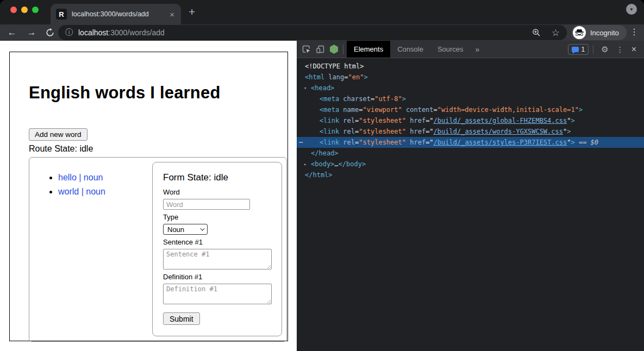 This screenshot has height=351, width=644. Describe the element at coordinates (182, 318) in the screenshot. I see `submit-button: Submit` at that location.